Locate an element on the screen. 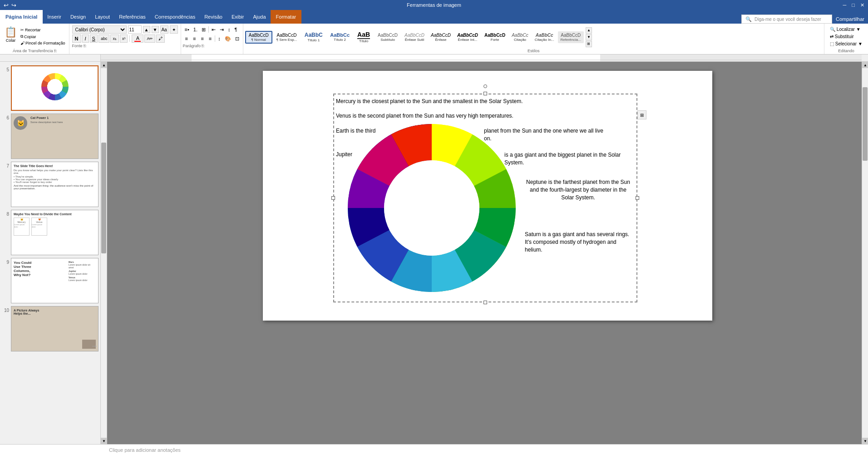  line-spacing-btn: ↕ is located at coordinates (219, 39).